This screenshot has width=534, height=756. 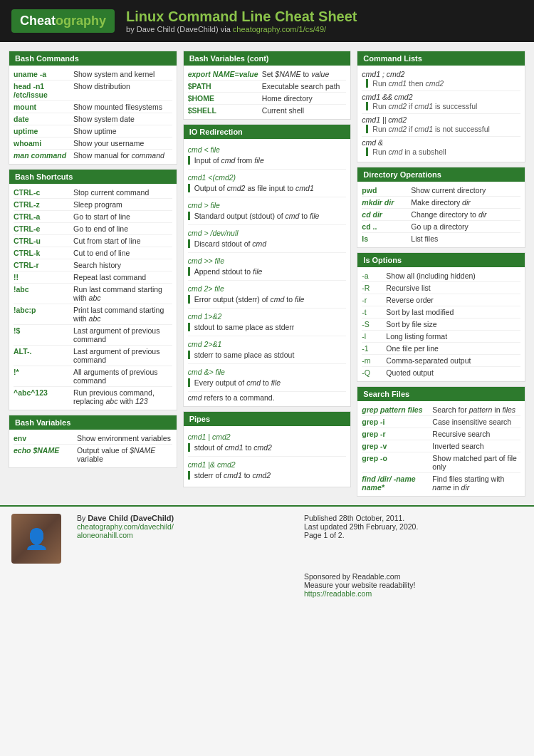 What do you see at coordinates (413, 535) in the screenshot?
I see `page-number: Page 1 of 2.` at bounding box center [413, 535].